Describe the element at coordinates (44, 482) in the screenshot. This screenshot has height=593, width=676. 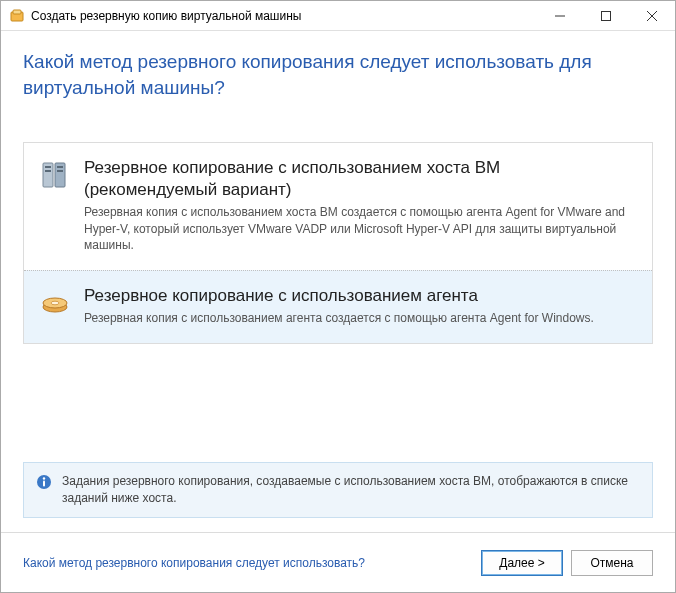
I see `info-icon` at that location.